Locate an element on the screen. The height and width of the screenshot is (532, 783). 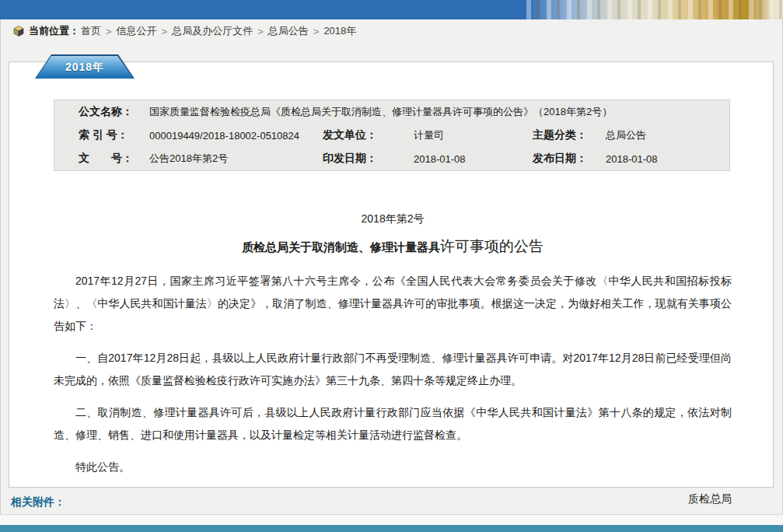
breadcrumb-item-2018: 2018年 is located at coordinates (340, 31).